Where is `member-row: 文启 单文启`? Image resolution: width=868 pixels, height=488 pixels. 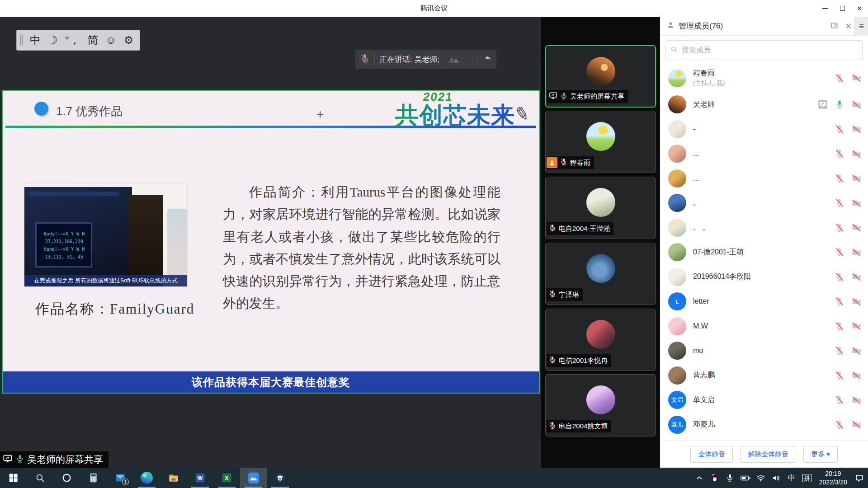 member-row: 文启 单文启 is located at coordinates (764, 400).